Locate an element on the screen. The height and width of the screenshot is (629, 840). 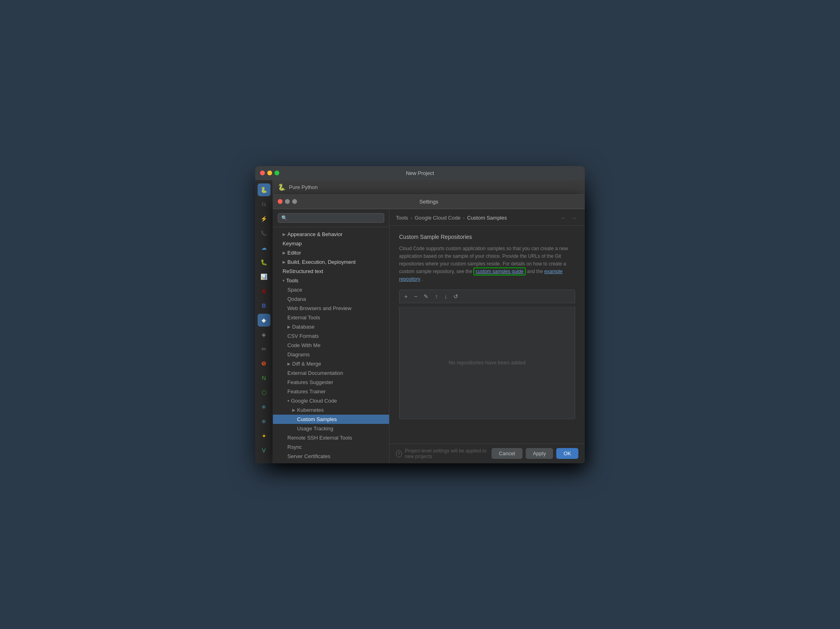
traffic-lights is located at coordinates (270, 173).